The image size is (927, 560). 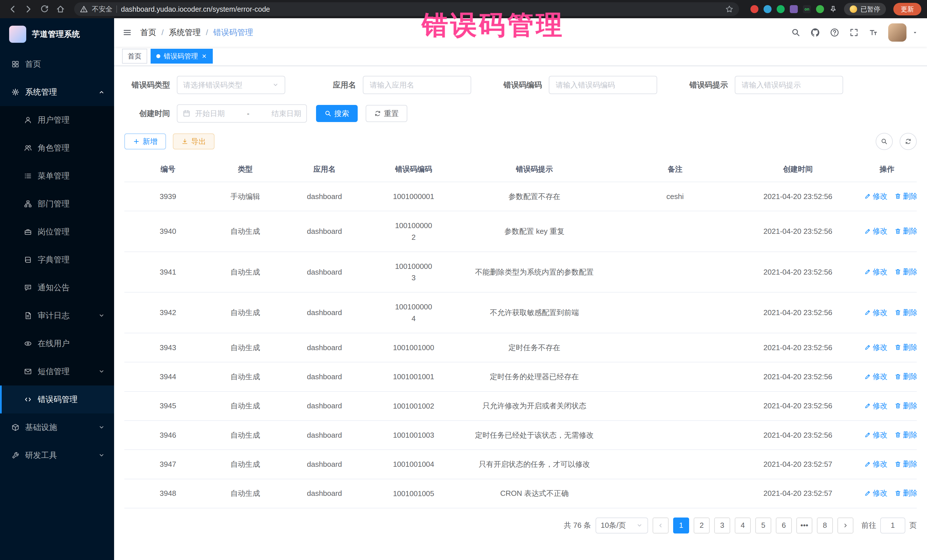 I want to click on table-row: 3943自动生成 dashboard1001001000 定时任务不存在 202…, so click(x=521, y=348).